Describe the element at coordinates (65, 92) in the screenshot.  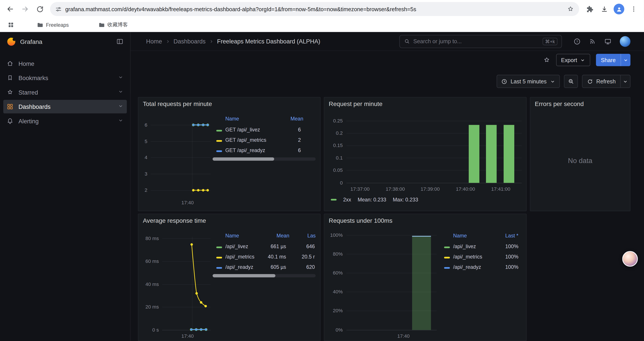
I see `sidebar-item-starred: Starred` at that location.